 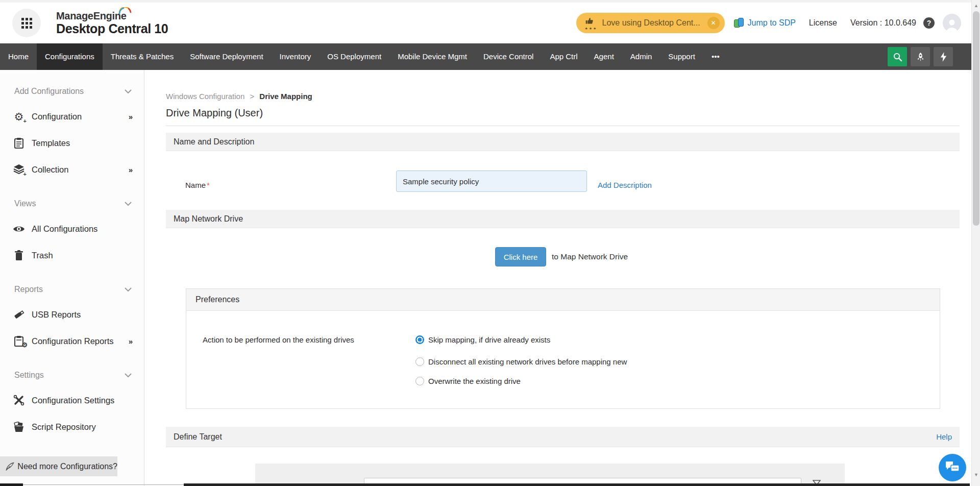 I want to click on feedback-text: Love using Desktop Cent..., so click(x=651, y=23).